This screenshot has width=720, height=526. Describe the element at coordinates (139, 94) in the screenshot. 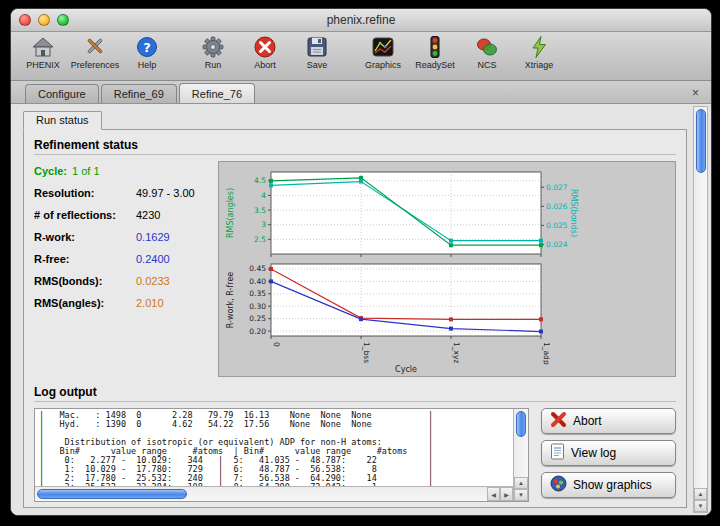

I see `tab-refine-69: Refine_69` at that location.